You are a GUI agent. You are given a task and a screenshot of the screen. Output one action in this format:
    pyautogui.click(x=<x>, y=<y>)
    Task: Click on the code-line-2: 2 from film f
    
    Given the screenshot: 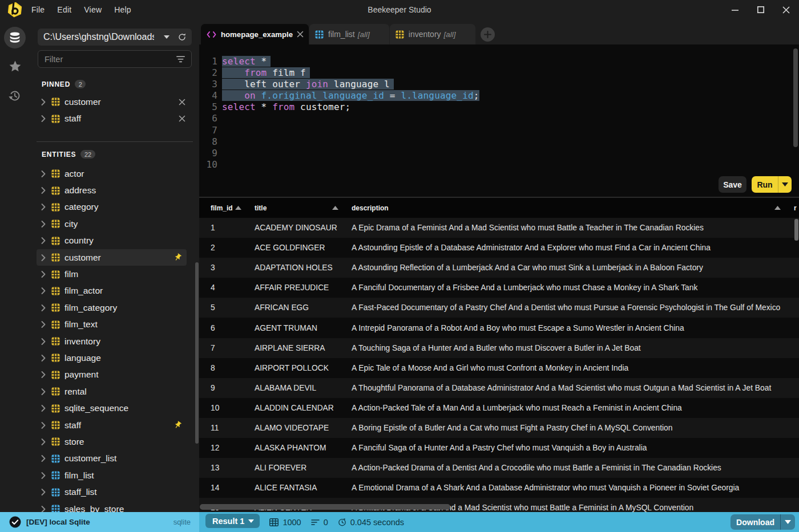 What is the action you would take?
    pyautogui.click(x=499, y=73)
    